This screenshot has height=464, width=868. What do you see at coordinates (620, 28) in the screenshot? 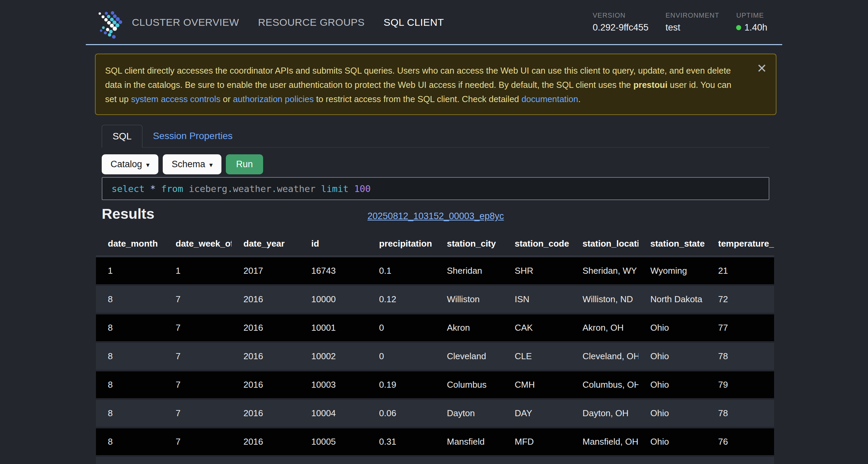
I see `version-value: 0.292-9ffc455` at bounding box center [620, 28].